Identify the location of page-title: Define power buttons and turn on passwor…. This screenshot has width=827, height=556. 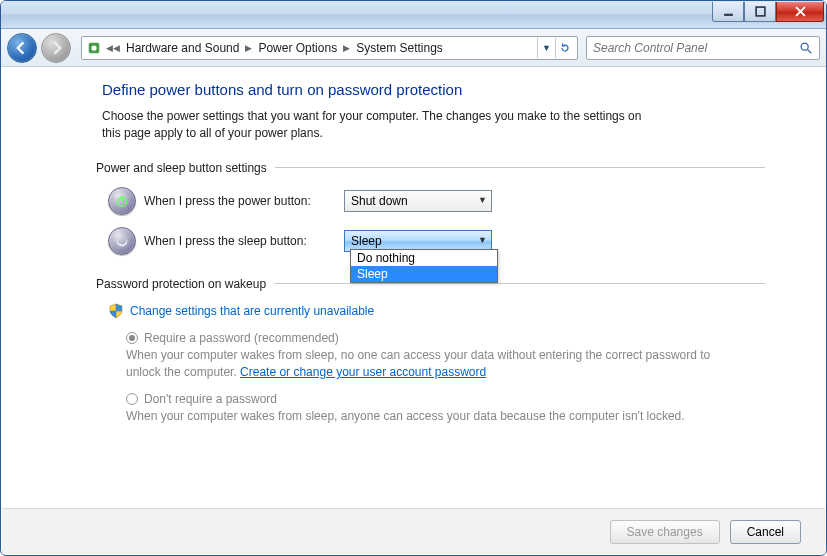
(434, 90).